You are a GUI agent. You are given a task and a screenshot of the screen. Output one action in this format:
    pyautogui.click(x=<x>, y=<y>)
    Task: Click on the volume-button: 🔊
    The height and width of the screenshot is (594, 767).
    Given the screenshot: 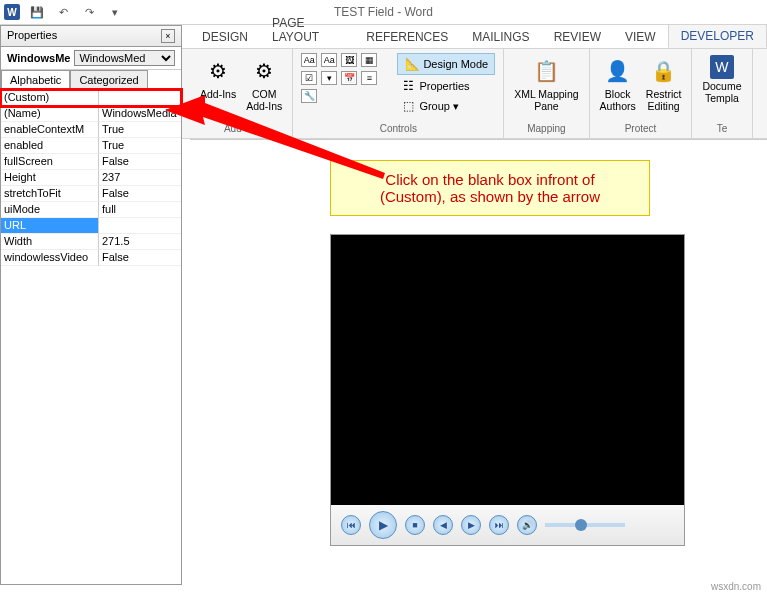 What is the action you would take?
    pyautogui.click(x=527, y=525)
    